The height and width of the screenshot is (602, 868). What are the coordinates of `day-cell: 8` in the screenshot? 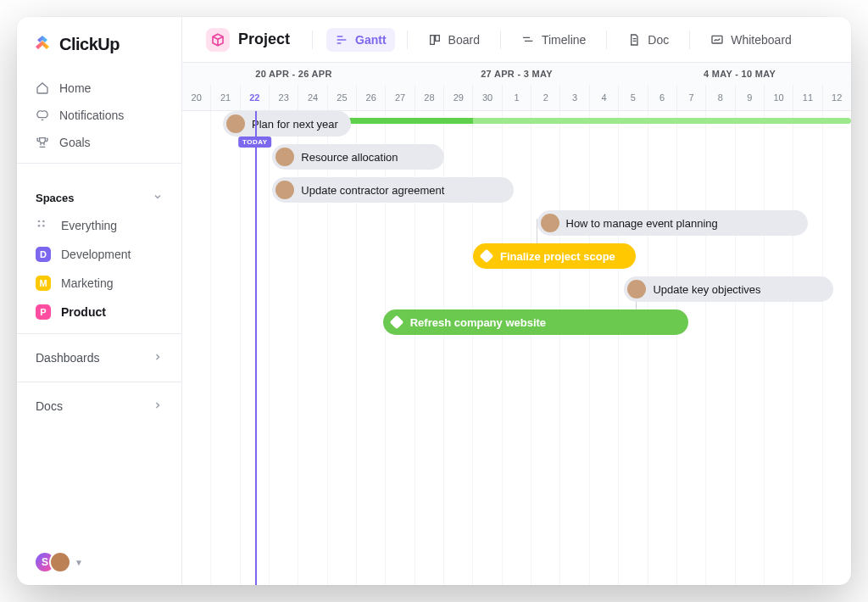 It's located at (720, 98).